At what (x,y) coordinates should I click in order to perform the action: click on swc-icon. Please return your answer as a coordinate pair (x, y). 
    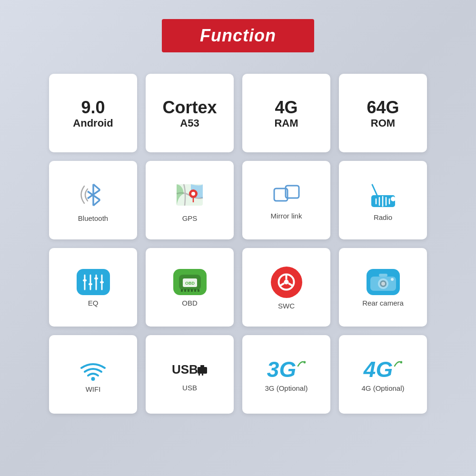
    Looking at the image, I should click on (287, 282).